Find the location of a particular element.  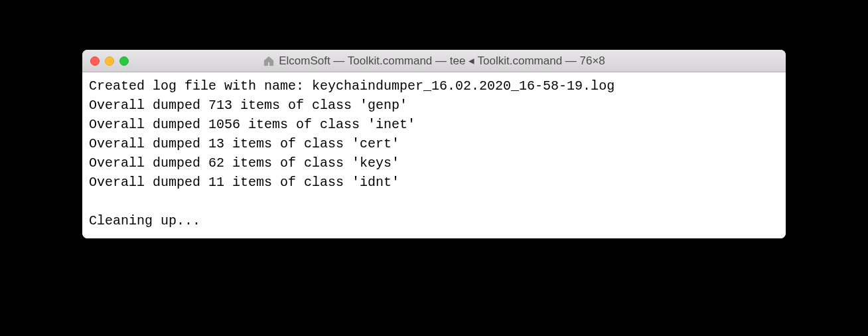

terminal-line: Created log file with name: keychaindump… is located at coordinates (434, 86).